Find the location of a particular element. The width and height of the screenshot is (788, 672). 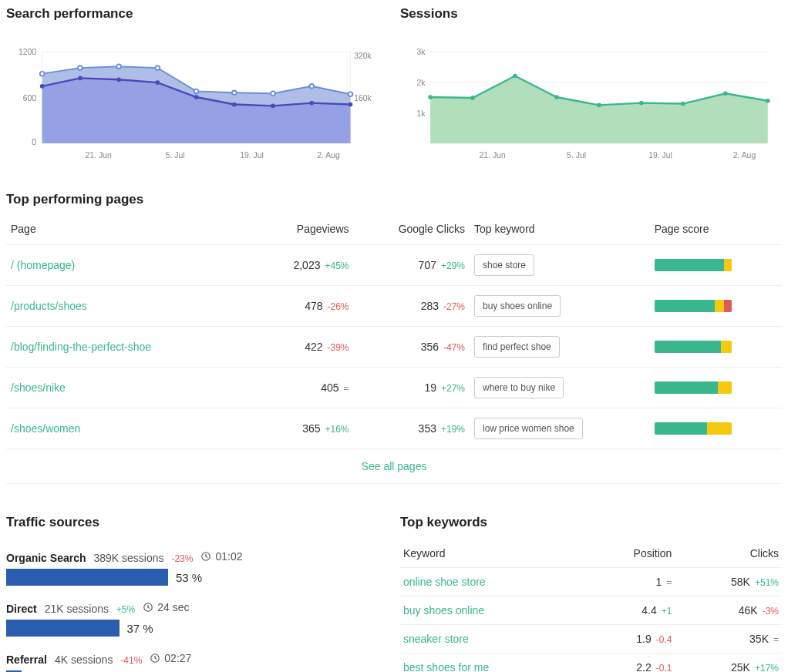

traffic-source-name: Referral is located at coordinates (26, 660).